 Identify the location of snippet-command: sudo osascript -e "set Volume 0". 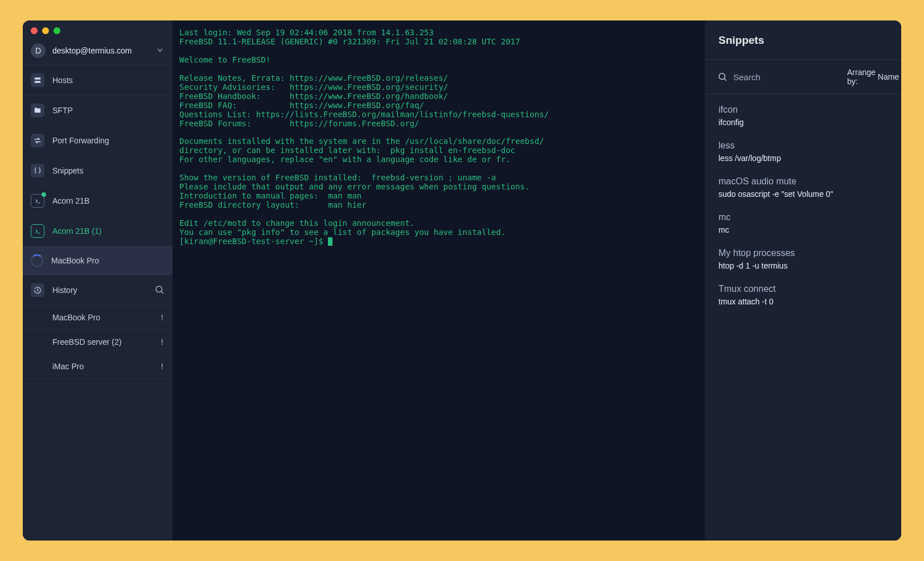
(803, 194).